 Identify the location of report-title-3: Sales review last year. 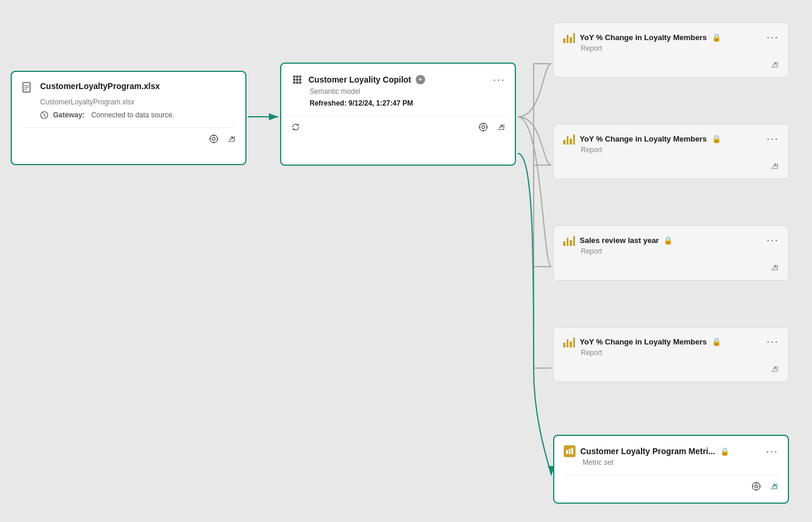
(619, 241).